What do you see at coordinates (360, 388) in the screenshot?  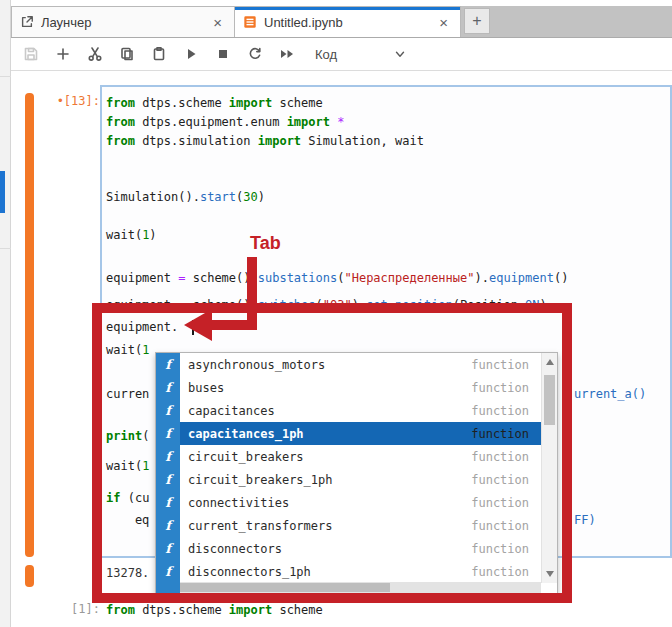 I see `completer-item: busesfunction` at bounding box center [360, 388].